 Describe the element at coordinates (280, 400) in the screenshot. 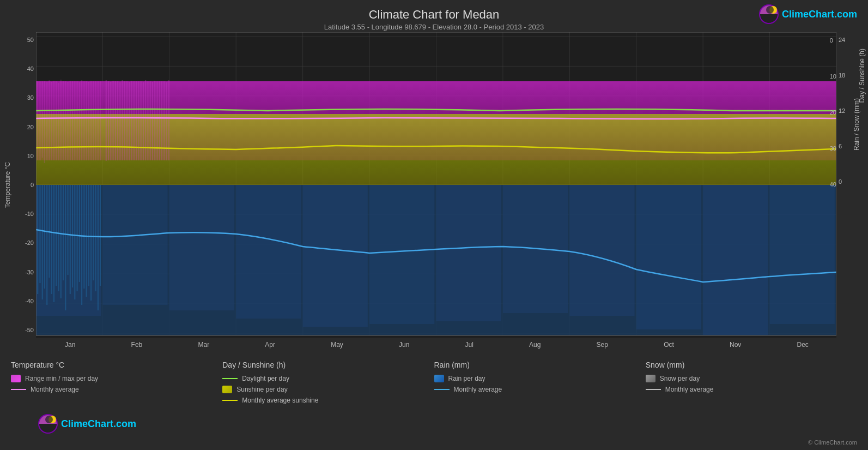

I see `legend-label-sunshine-avg: Monthly average sunshine` at that location.